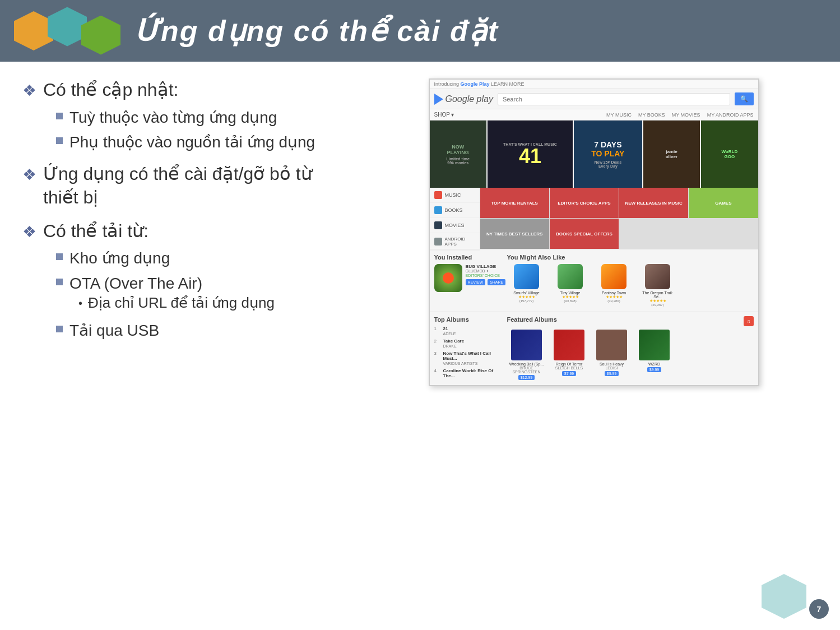 The image size is (840, 630). What do you see at coordinates (527, 301) in the screenshot?
I see `smurfs-count: (157,772)` at bounding box center [527, 301].